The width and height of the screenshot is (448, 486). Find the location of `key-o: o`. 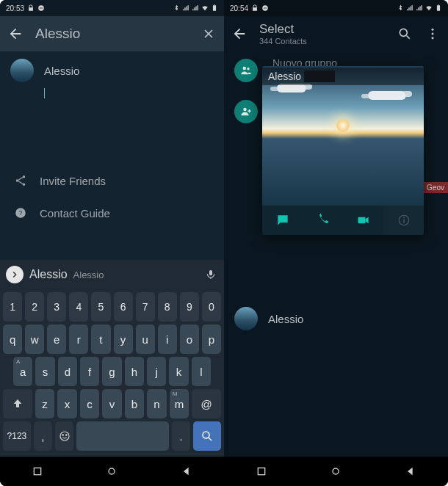

key-o: o is located at coordinates (189, 339).